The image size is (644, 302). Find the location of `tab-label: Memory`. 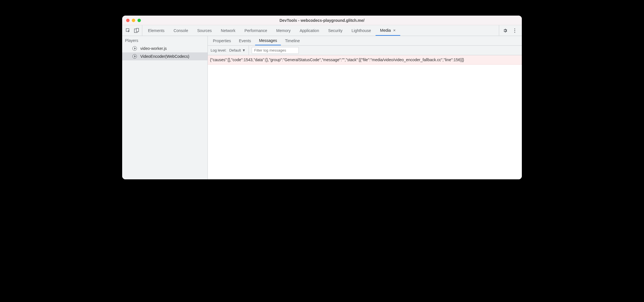

tab-label: Memory is located at coordinates (283, 31).